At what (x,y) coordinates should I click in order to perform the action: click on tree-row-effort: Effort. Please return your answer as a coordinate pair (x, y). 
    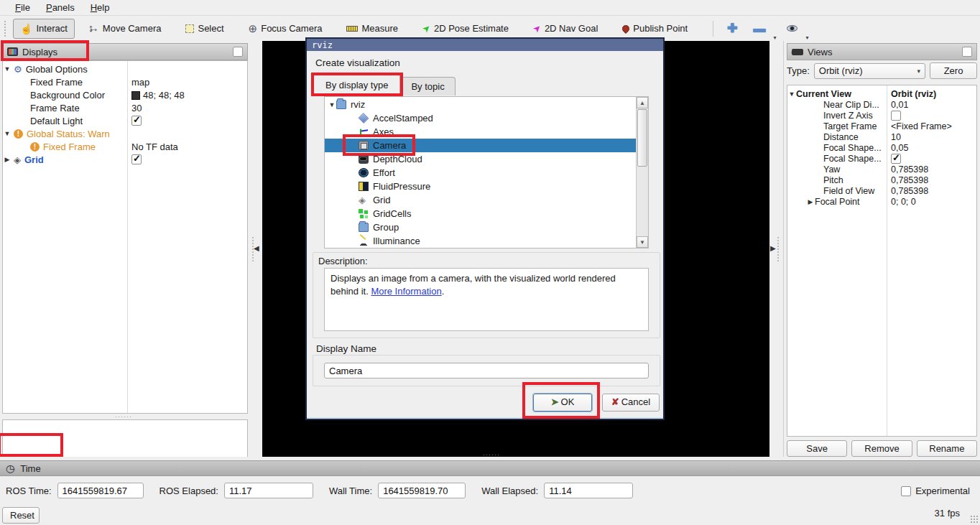
    Looking at the image, I should click on (486, 172).